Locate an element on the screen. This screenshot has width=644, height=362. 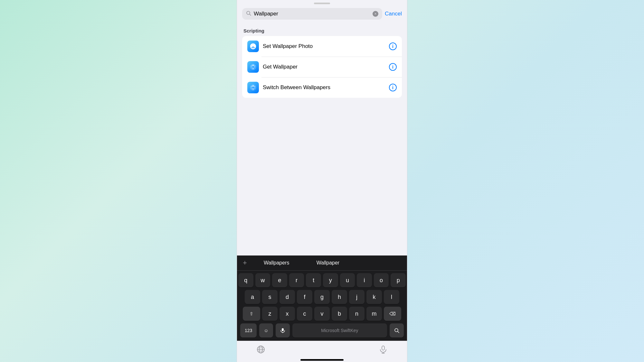
key-j: j is located at coordinates (357, 297).